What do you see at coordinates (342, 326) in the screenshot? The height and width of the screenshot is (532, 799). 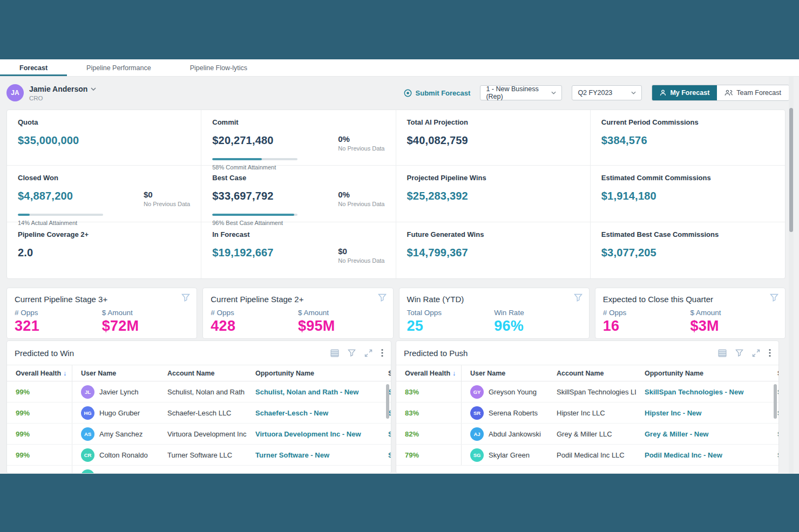 I see `stat-value: $95M` at bounding box center [342, 326].